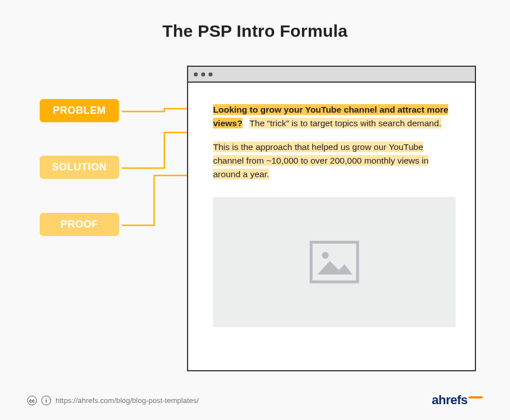  Describe the element at coordinates (332, 75) in the screenshot. I see `browser-titlebar` at that location.